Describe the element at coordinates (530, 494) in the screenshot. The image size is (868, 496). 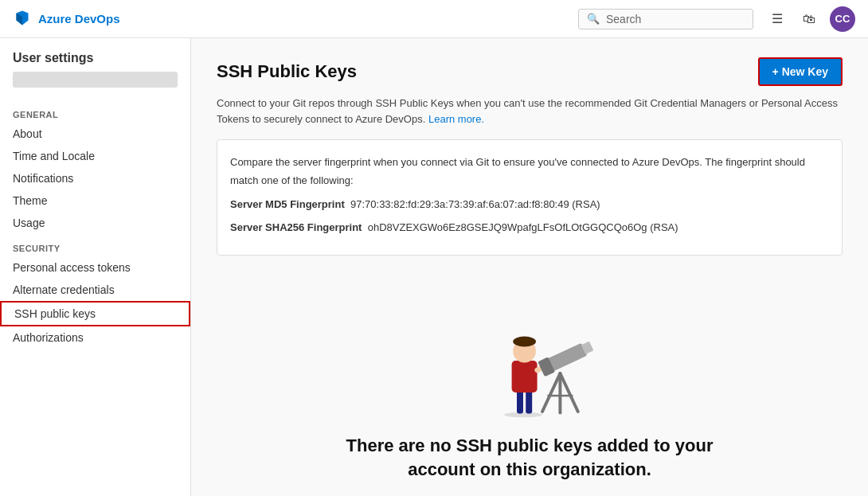
I see `empty-state-description: Visit the documentation to learn how to …` at that location.